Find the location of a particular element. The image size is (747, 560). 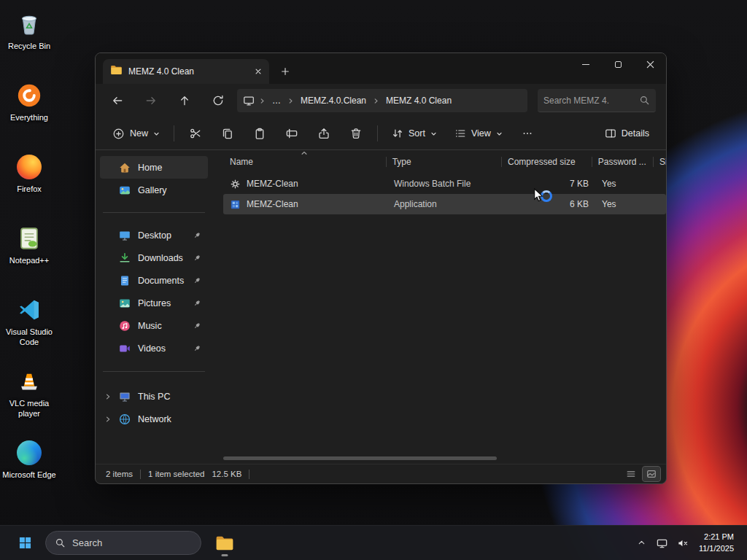

column-label: Password ... is located at coordinates (622, 162).